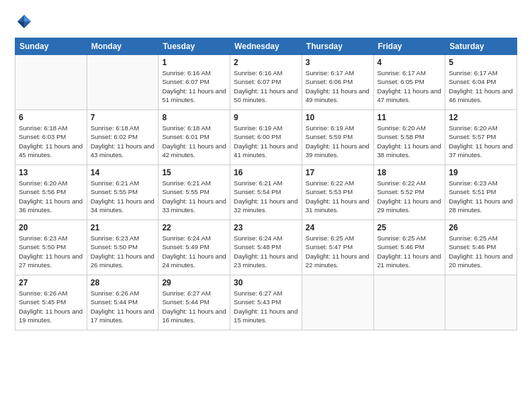  Describe the element at coordinates (338, 228) in the screenshot. I see `day-number: 24` at that location.